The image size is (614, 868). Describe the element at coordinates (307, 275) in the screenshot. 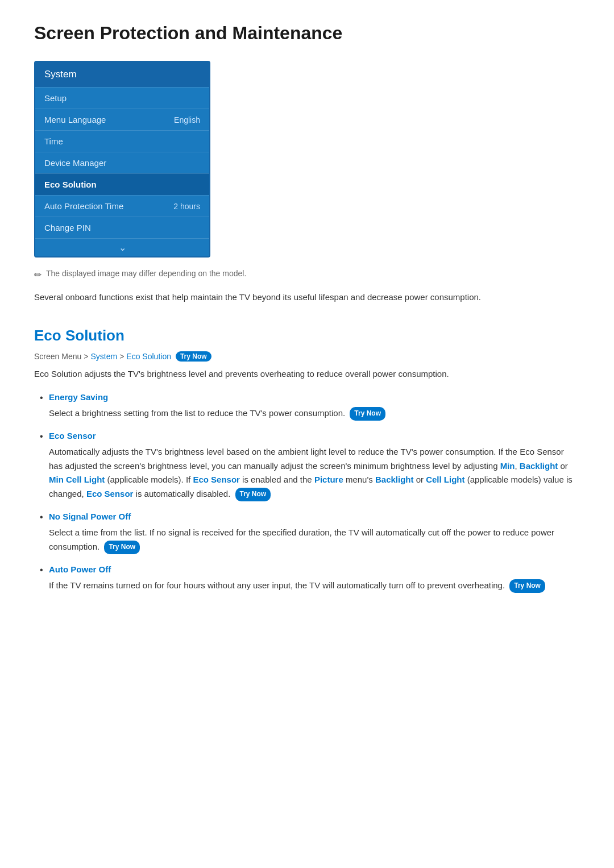

I see `model-note: ✏ The displayed image may differ dependi…` at that location.